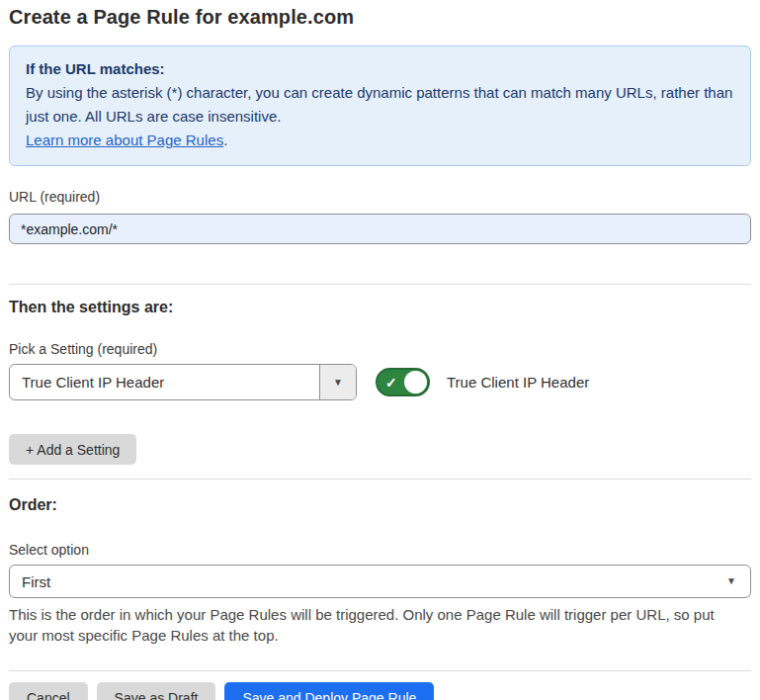 This screenshot has width=760, height=700. I want to click on info-box-heading: If the URL matches:, so click(380, 69).